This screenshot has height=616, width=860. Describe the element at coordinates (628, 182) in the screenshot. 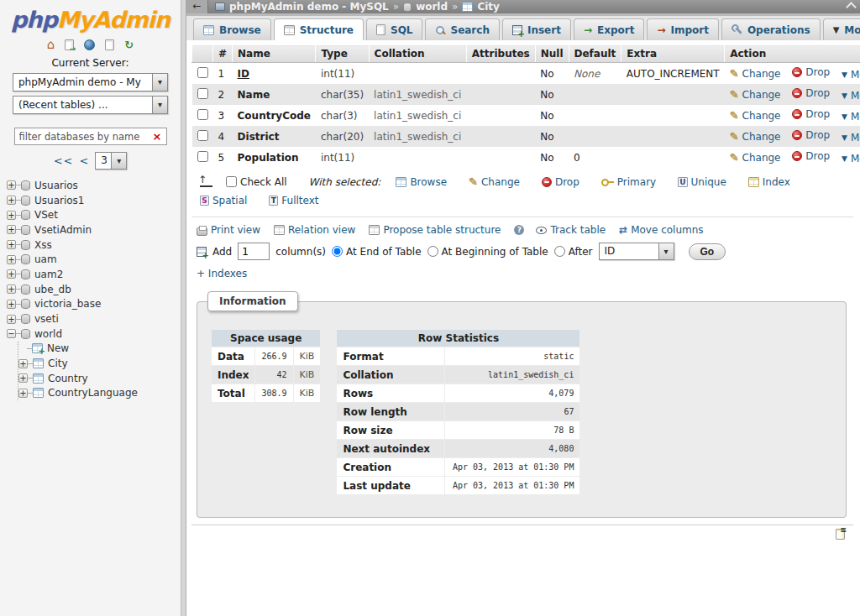

I see `selected-primary-link: Primary` at that location.